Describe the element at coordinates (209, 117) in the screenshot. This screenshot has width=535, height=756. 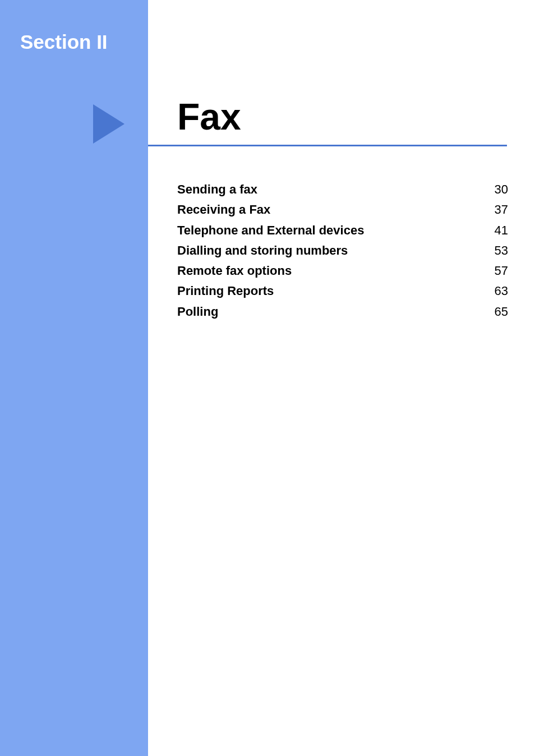
I see `page-heading: Fax` at that location.